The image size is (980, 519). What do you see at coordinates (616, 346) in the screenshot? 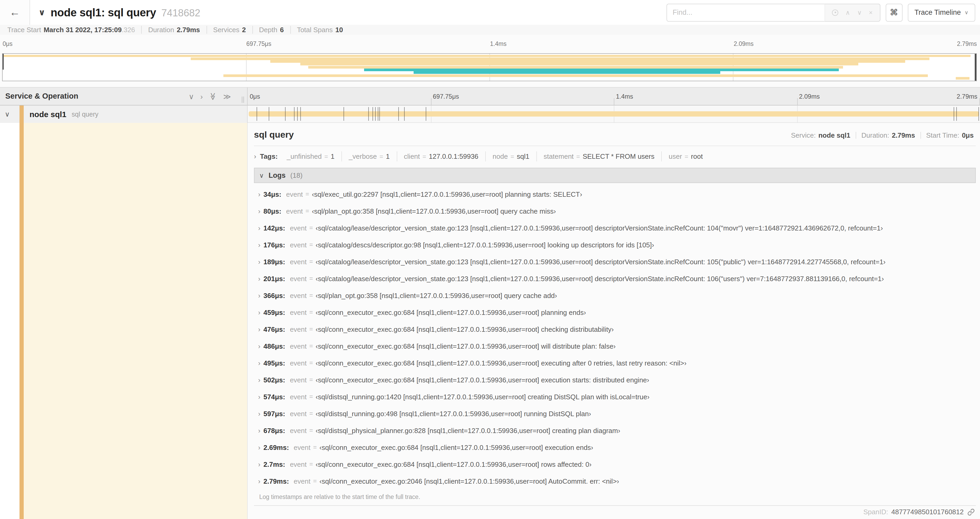
I see `log-entry: › 486μs: event = ‹sql/conn_executor_exec…` at bounding box center [616, 346].